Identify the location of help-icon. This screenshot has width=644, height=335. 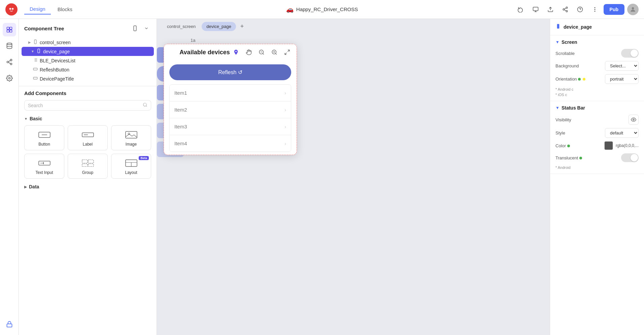
(580, 9).